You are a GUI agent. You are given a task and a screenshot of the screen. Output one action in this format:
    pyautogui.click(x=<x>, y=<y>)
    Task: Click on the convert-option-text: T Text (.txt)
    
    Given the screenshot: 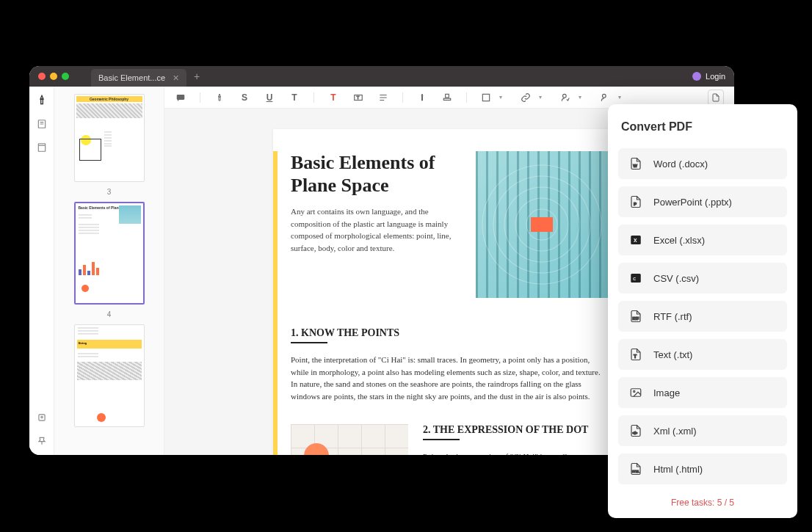 What is the action you would take?
    pyautogui.click(x=703, y=354)
    